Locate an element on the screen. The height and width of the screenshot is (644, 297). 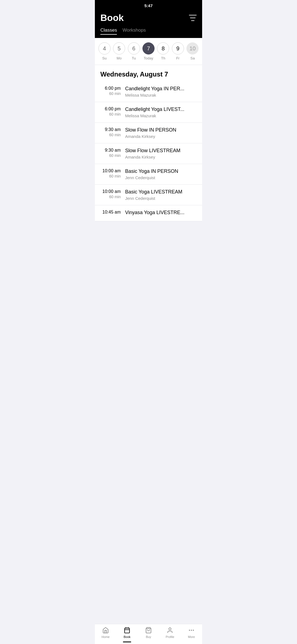
class-time-2: 6:00 pm 60 min is located at coordinates (113, 111).